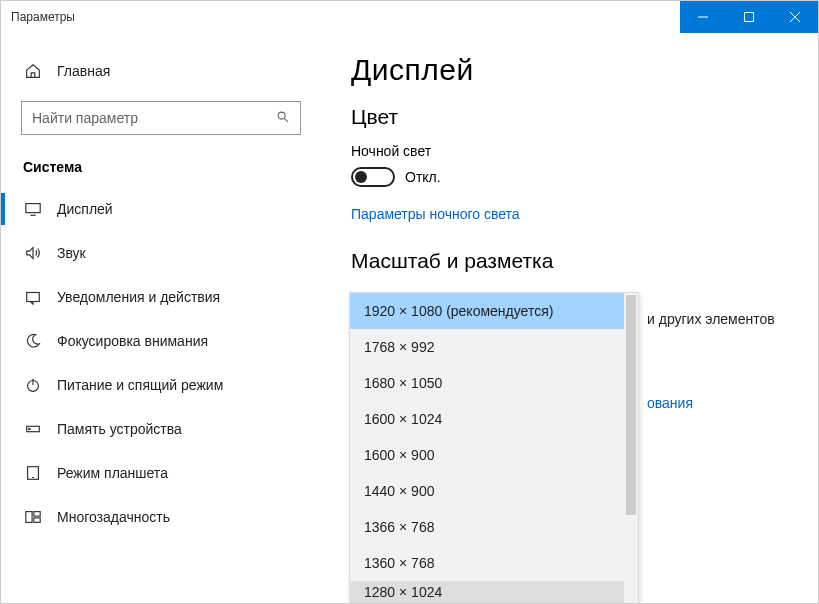 The height and width of the screenshot is (604, 819). Describe the element at coordinates (570, 261) in the screenshot. I see `section-scale: Масштаб и разметка` at that location.